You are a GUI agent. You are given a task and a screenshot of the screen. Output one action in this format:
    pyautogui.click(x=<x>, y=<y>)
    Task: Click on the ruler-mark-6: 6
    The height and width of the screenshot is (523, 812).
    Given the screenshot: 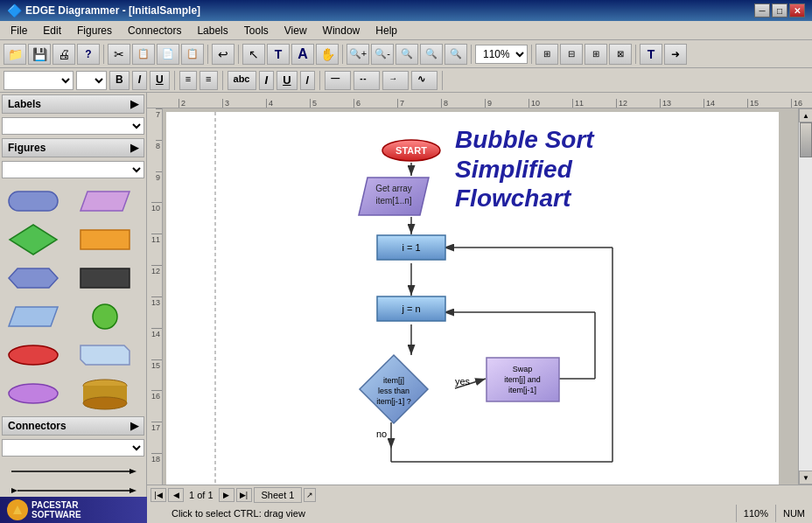 What is the action you would take?
    pyautogui.click(x=375, y=103)
    